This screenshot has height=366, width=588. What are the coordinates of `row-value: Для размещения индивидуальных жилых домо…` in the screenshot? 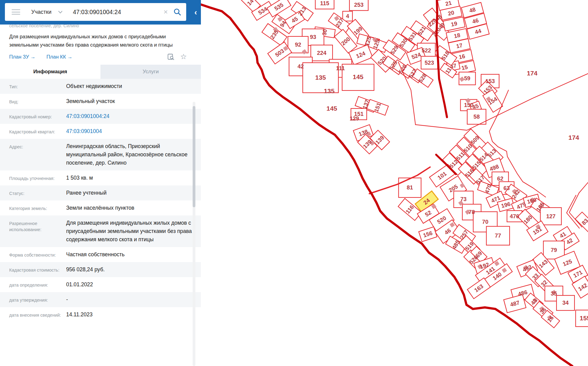 It's located at (130, 231).